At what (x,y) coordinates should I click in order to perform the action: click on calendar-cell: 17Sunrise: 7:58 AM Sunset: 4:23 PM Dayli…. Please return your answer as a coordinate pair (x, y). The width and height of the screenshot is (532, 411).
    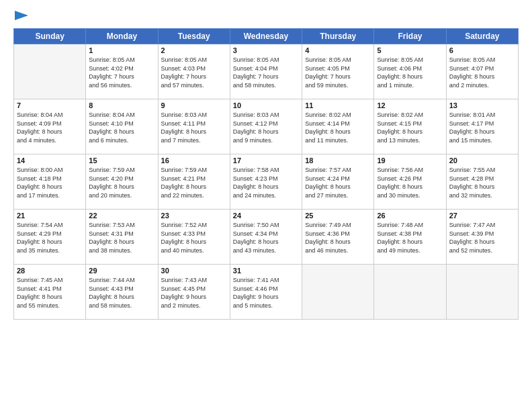
    Looking at the image, I should click on (266, 182).